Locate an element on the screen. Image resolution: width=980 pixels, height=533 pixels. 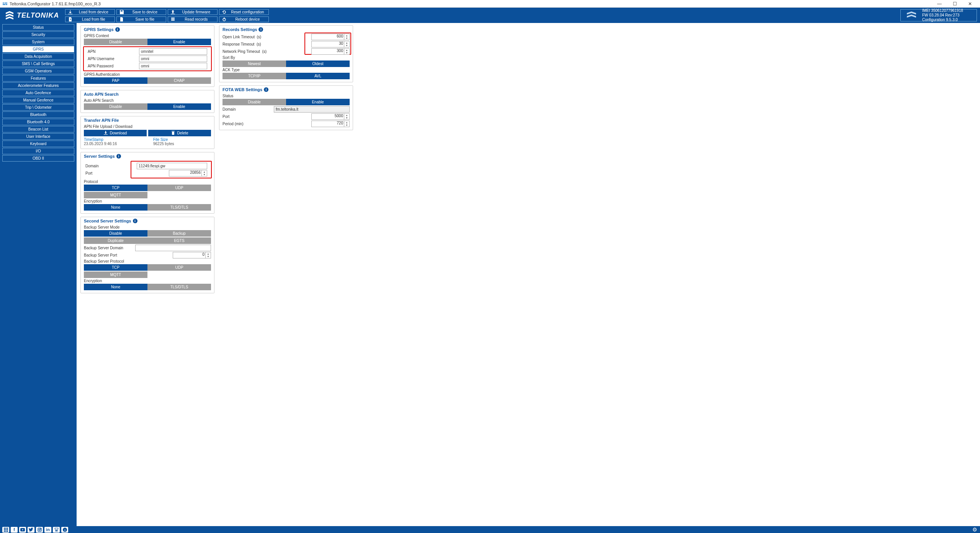
sidebar-item-beacon-list: Beacon List is located at coordinates (38, 129).